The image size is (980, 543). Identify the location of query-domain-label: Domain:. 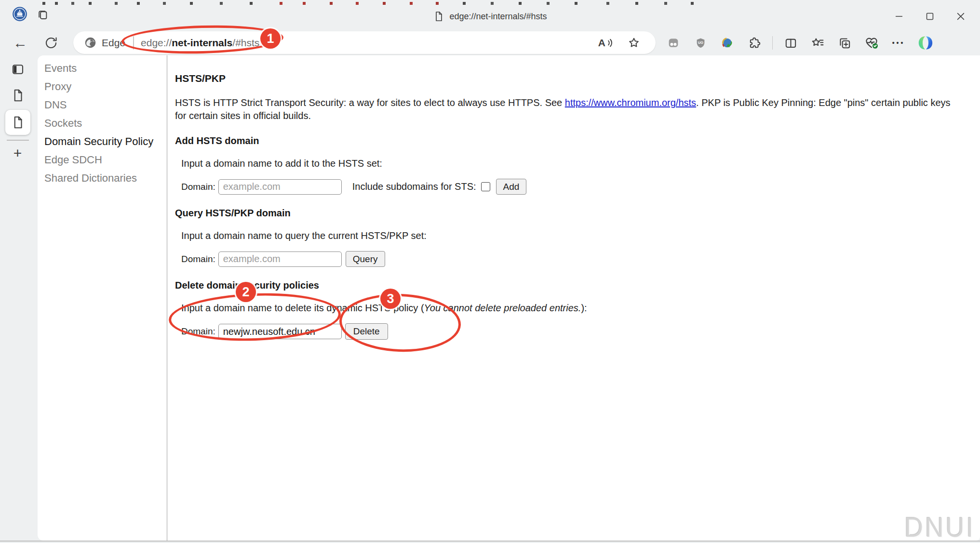
(199, 259).